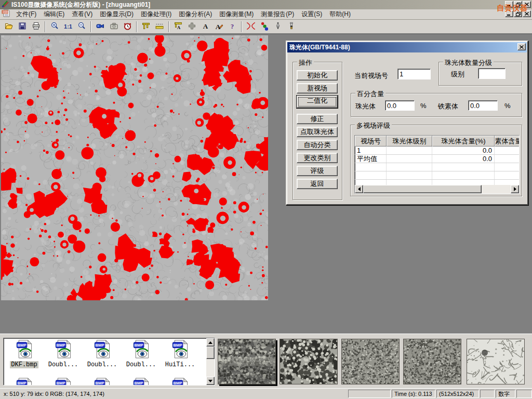 The height and width of the screenshot is (399, 532). I want to click on op-button-4: 修正, so click(317, 119).